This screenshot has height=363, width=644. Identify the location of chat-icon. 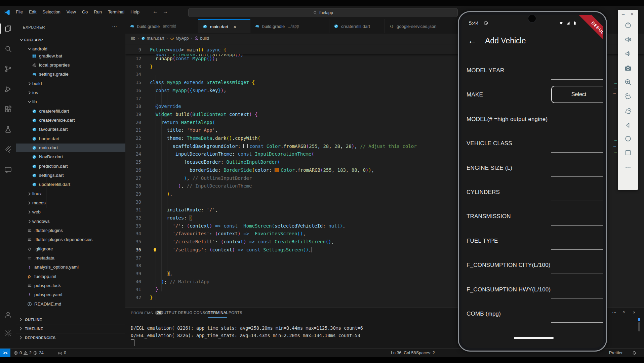
(8, 170).